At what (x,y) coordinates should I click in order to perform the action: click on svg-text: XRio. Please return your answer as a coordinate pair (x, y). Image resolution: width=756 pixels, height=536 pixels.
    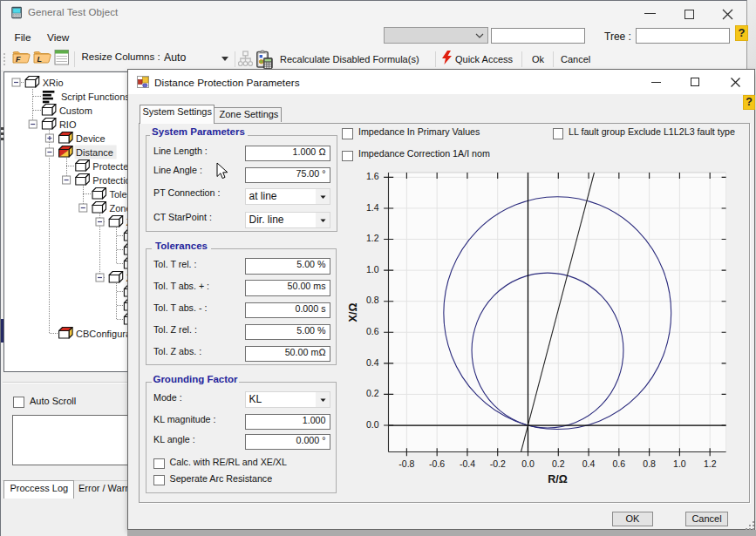
    Looking at the image, I should click on (53, 83).